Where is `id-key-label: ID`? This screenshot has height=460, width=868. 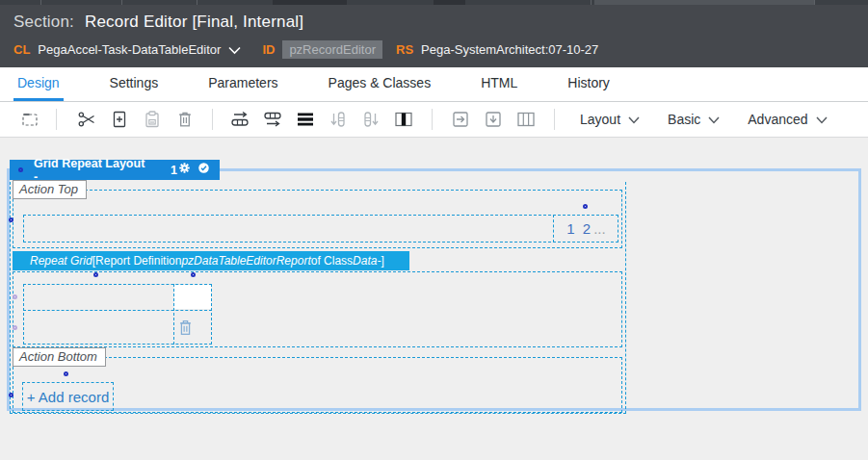
id-key-label: ID is located at coordinates (268, 50).